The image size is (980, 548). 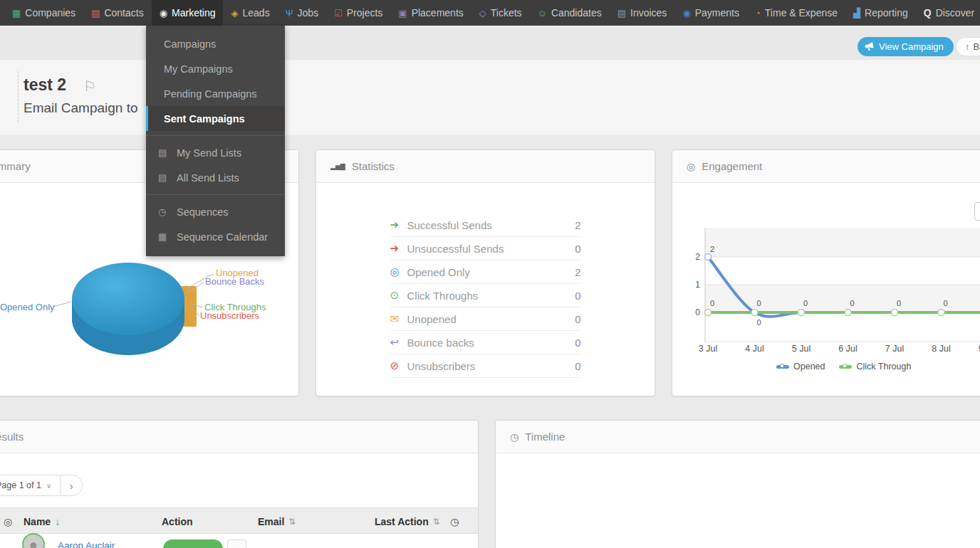 What do you see at coordinates (204, 119) in the screenshot?
I see `menu-item-label: Sent Campaigns` at bounding box center [204, 119].